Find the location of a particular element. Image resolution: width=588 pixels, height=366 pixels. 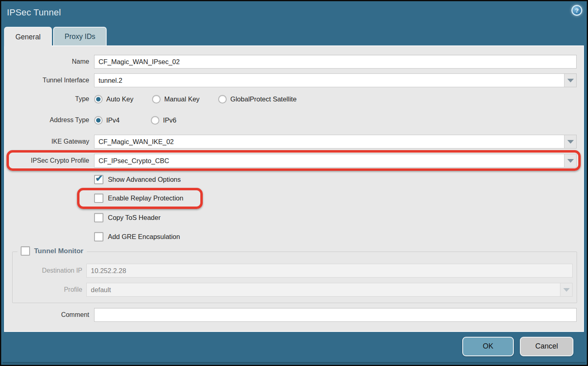

ipsec-crypto-profile-value: CF_IPsec_Crypto_CBC is located at coordinates (329, 161).